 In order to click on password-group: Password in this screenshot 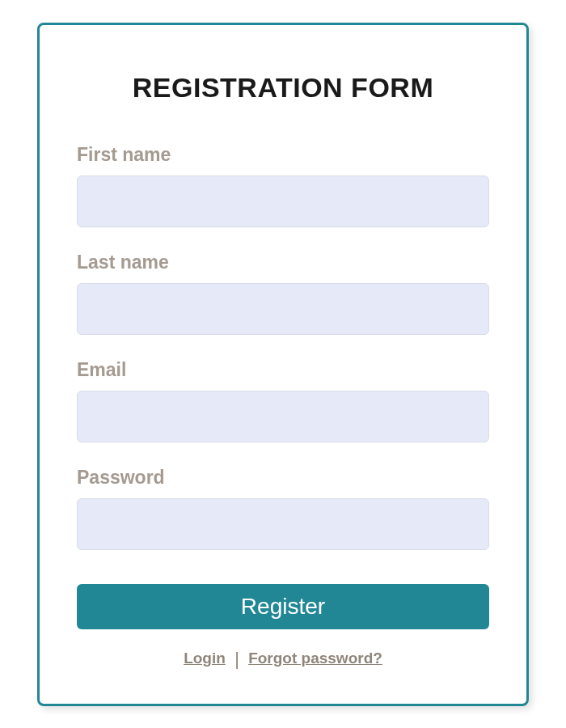, I will do `click(283, 508)`.